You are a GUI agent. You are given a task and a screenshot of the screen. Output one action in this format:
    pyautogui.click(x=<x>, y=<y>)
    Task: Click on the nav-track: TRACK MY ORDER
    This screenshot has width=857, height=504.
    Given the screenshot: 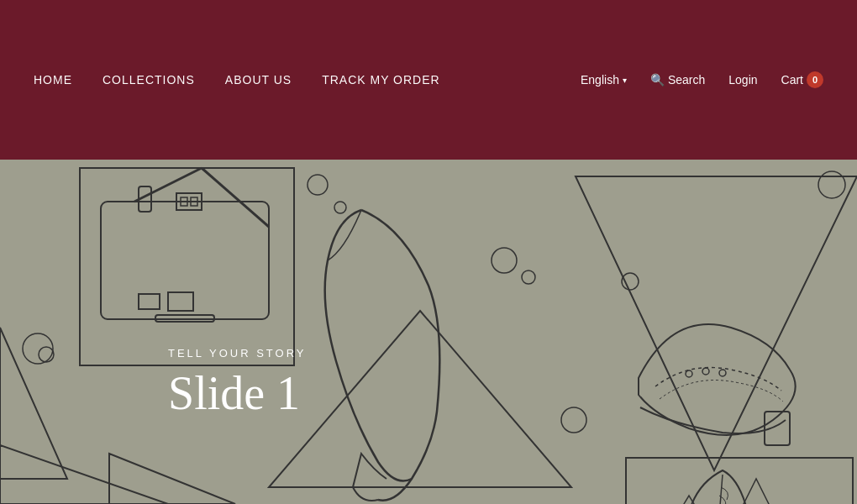 What is the action you would take?
    pyautogui.click(x=381, y=80)
    